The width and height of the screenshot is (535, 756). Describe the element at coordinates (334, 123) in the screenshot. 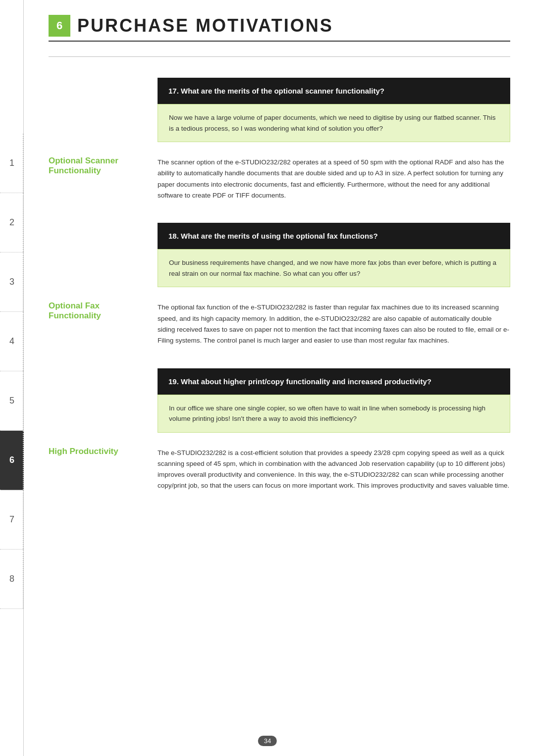

I see `answer-box-17: Now we have a large volume of paper docu…` at that location.